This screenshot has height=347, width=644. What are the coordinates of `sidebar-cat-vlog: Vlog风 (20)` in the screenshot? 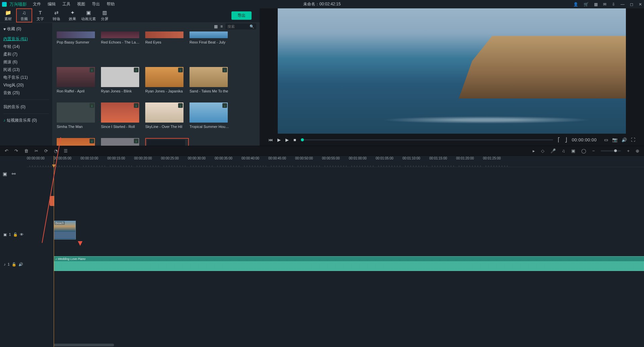 It's located at (26, 85).